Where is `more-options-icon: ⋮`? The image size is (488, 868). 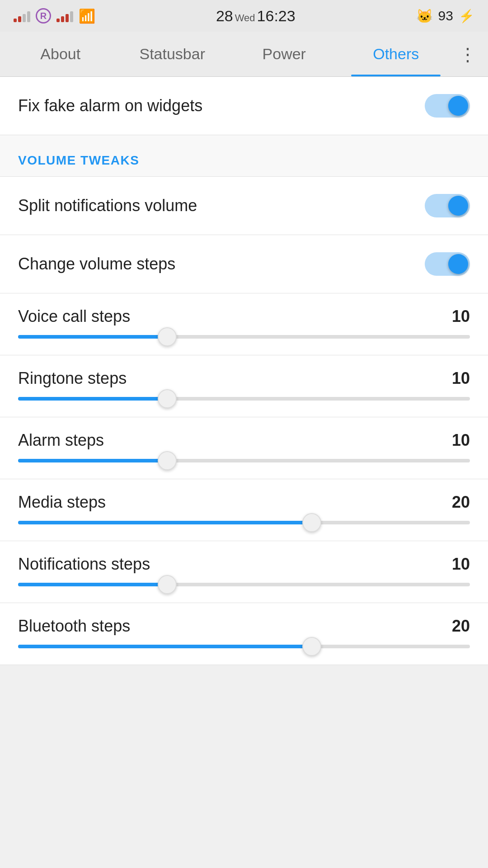 more-options-icon: ⋮ is located at coordinates (468, 54).